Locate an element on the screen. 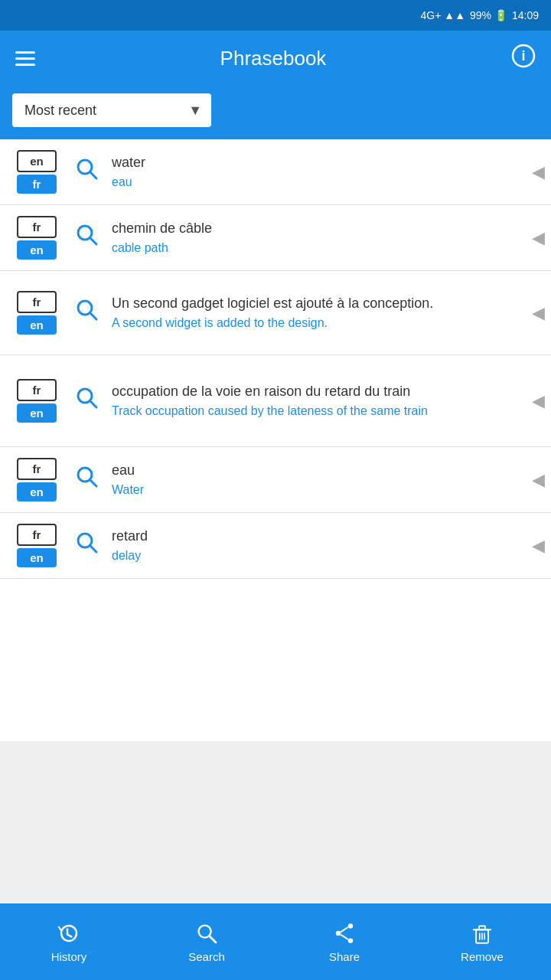 The image size is (551, 980). sort-dropdown: Most recent Alphabetical By language is located at coordinates (112, 110).